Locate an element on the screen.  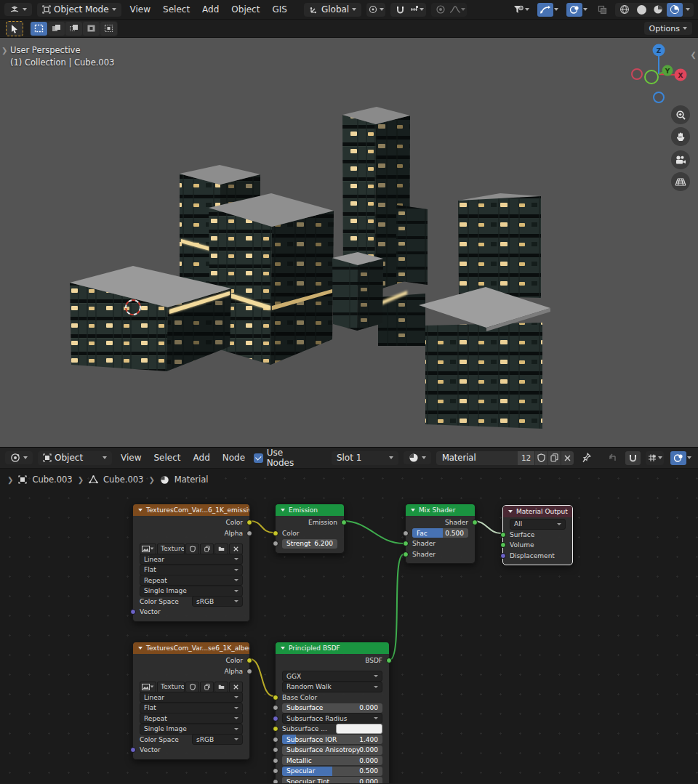
building-sliver-right is located at coordinates (412, 245).